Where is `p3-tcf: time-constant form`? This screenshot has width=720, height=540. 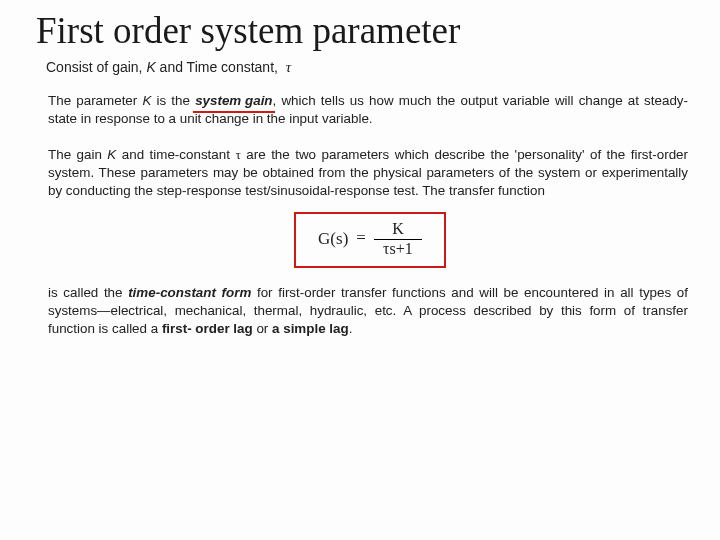 p3-tcf: time-constant form is located at coordinates (190, 292).